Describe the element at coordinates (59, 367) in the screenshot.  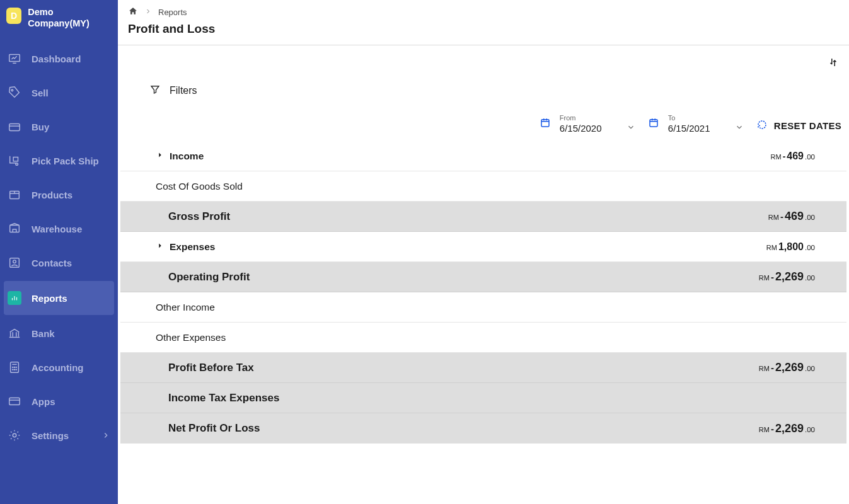
I see `sidebar-item-accounting: Accounting` at that location.